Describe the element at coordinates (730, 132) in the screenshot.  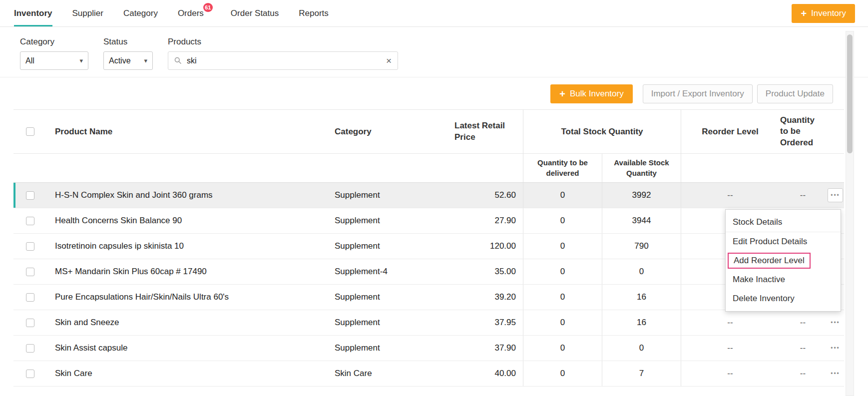
I see `header-reorder-level: Reorder Level` at that location.